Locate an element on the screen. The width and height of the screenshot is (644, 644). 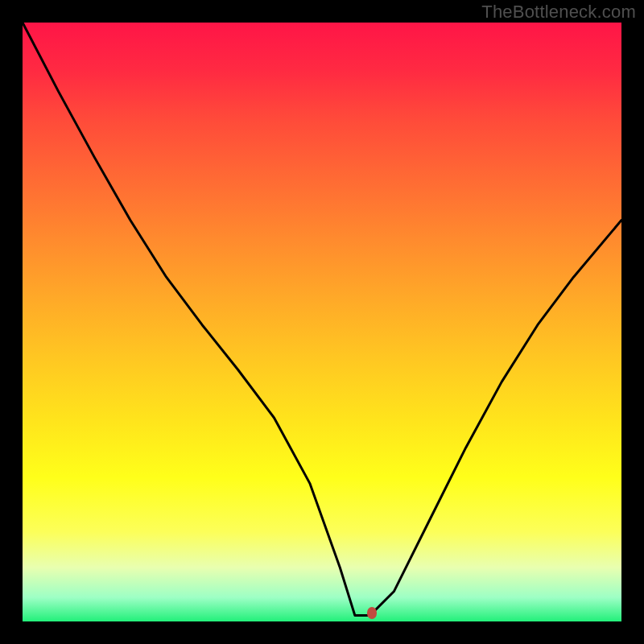
watermark-text: TheBottleneck.com is located at coordinates (559, 12).